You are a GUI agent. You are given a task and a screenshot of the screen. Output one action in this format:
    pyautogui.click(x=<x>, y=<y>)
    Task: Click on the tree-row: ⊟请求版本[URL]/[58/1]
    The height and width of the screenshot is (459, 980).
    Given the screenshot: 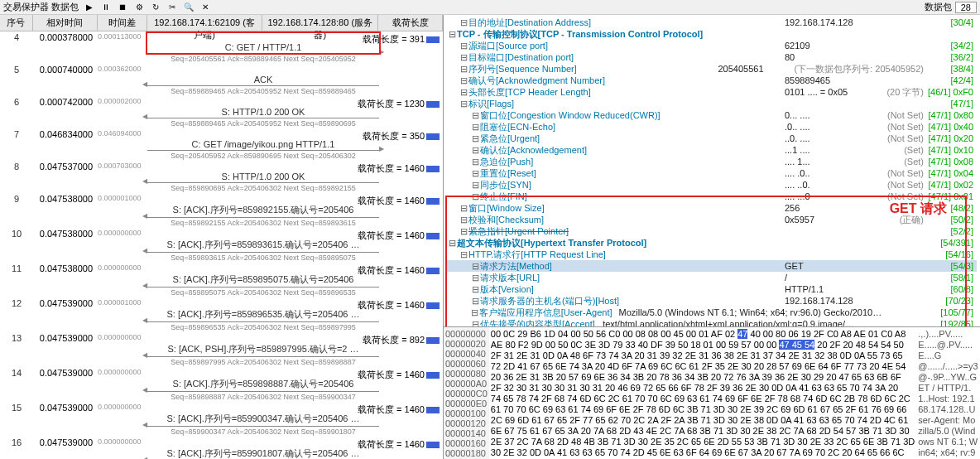 What is the action you would take?
    pyautogui.click(x=712, y=278)
    